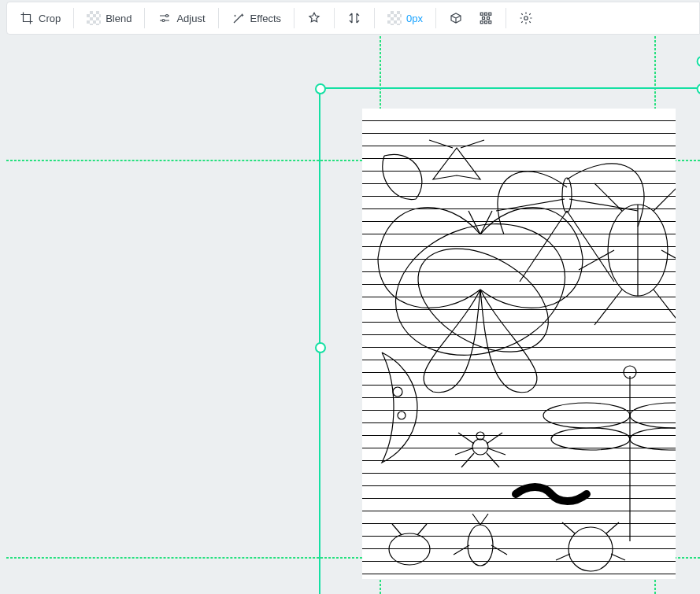 Image resolution: width=700 pixels, height=594 pixels. What do you see at coordinates (354, 18) in the screenshot?
I see `flip-icon` at bounding box center [354, 18].